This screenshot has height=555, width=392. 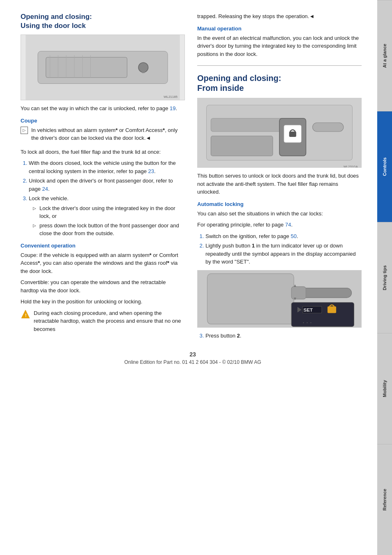 What do you see at coordinates (107, 221) in the screenshot?
I see `step-3-subitems: Lock the driver's door using the integra…` at bounding box center [107, 221].